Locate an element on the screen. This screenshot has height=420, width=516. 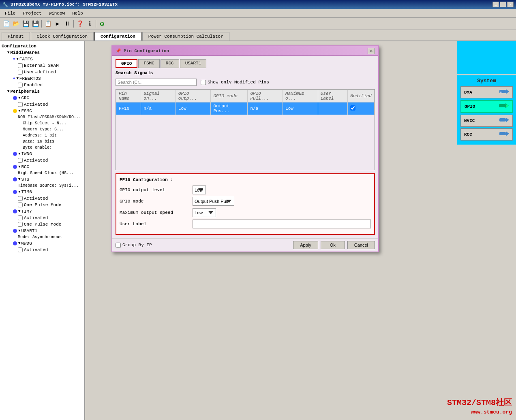
col-pin-name: Pin Name is located at coordinates (129, 96).